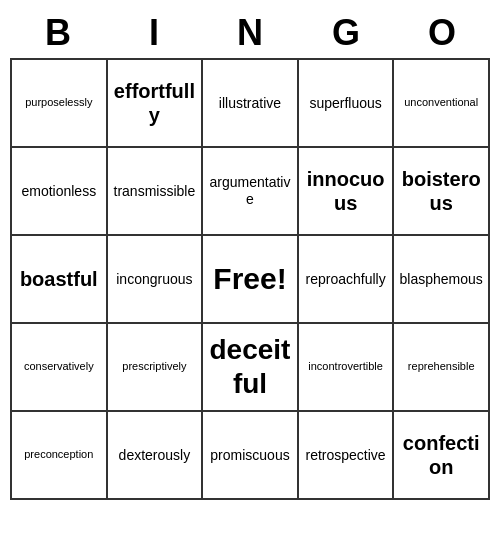 This screenshot has width=500, height=544. I want to click on cell-3-4: reprehensible, so click(442, 368).